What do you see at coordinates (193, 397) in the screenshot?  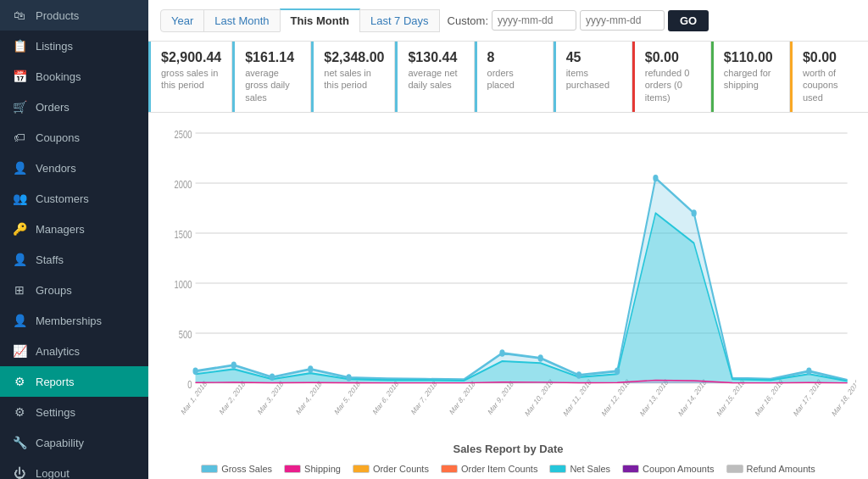 I see `svg-text: Mar 1, 2018` at bounding box center [193, 397].